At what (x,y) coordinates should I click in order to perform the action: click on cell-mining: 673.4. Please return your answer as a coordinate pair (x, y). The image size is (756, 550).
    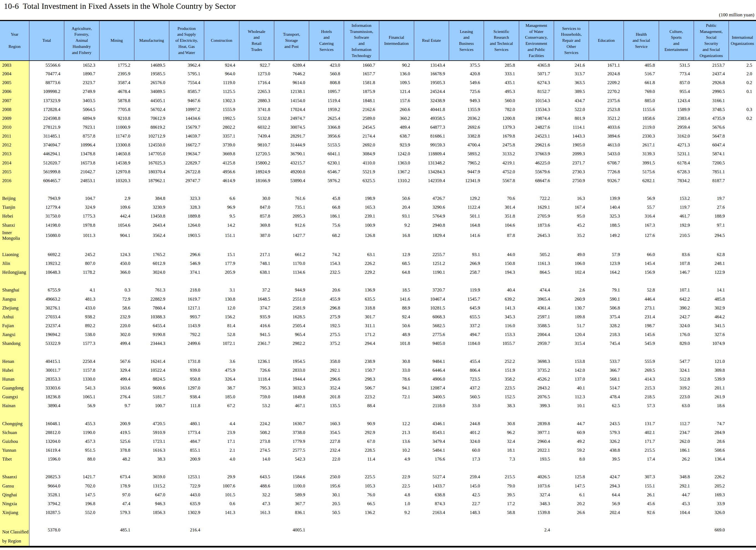
    Looking at the image, I should click on (117, 477).